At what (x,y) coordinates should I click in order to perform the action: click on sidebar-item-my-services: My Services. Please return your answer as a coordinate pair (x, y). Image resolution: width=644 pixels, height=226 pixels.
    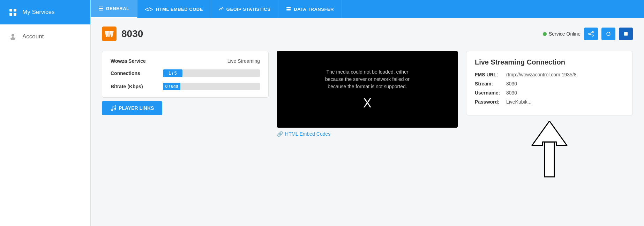
    Looking at the image, I should click on (45, 12).